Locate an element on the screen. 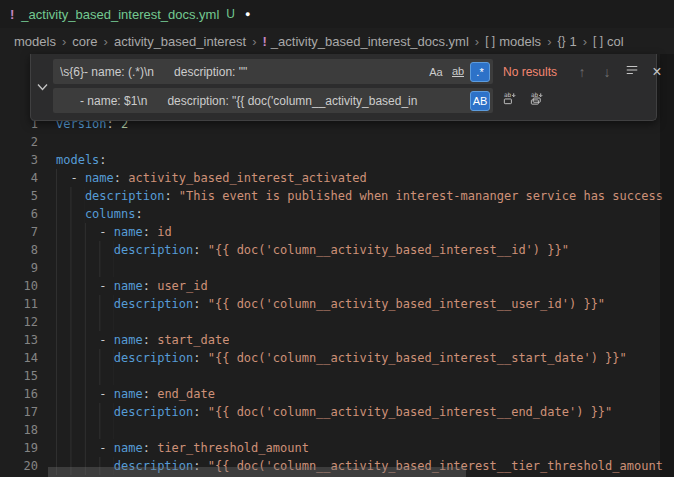  symbol-icon: [ ] is located at coordinates (598, 41).